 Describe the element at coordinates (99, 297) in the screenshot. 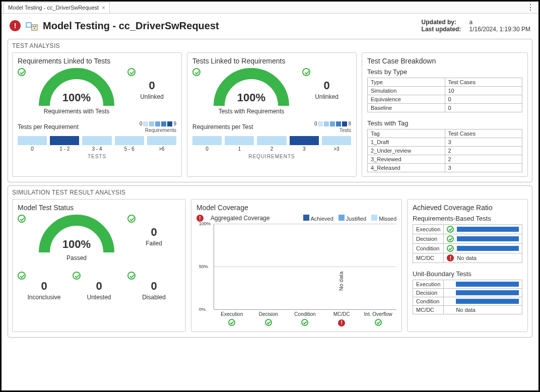

I see `untested-label: Untested` at that location.